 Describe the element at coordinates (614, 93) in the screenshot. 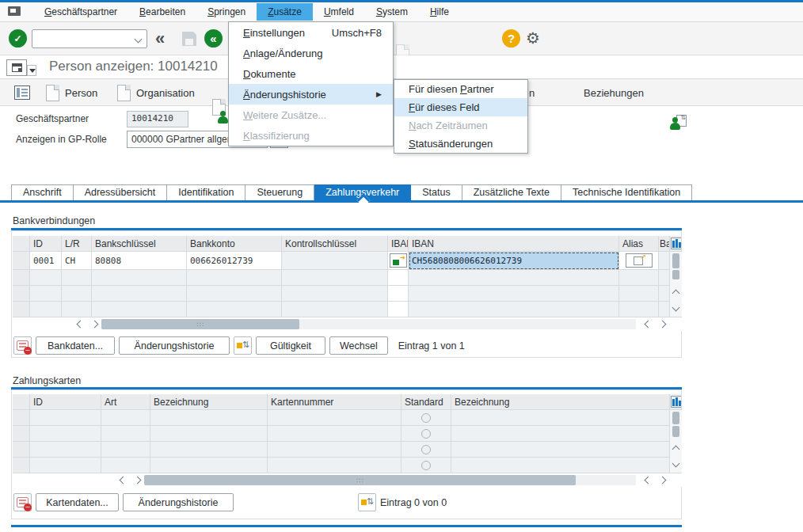

I see `beziehungen-button: Beziehungen` at that location.